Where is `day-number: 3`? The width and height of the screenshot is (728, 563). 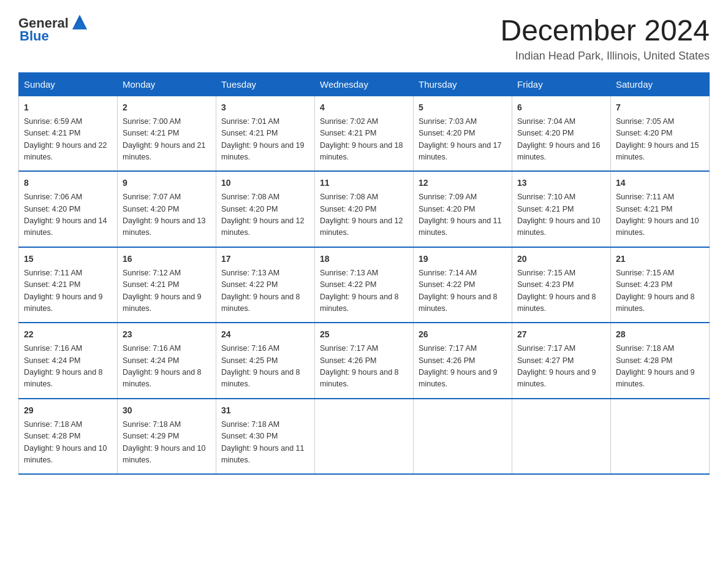 day-number: 3 is located at coordinates (265, 108).